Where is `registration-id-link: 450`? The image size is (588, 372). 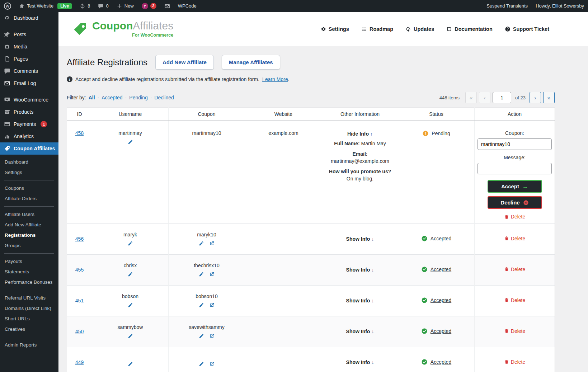 registration-id-link: 450 is located at coordinates (80, 331).